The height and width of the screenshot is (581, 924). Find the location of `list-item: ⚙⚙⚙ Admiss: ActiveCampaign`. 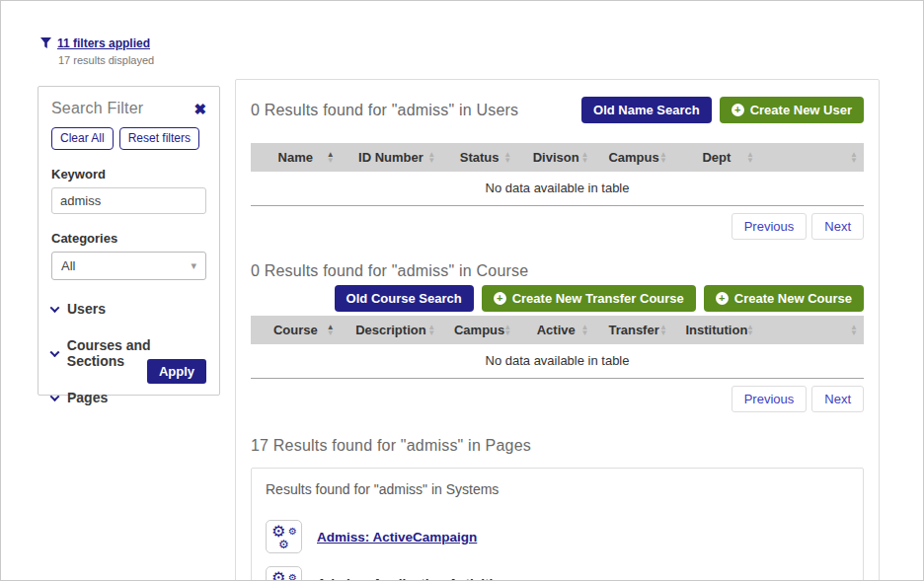

list-item: ⚙⚙⚙ Admiss: ActiveCampaign is located at coordinates (557, 537).